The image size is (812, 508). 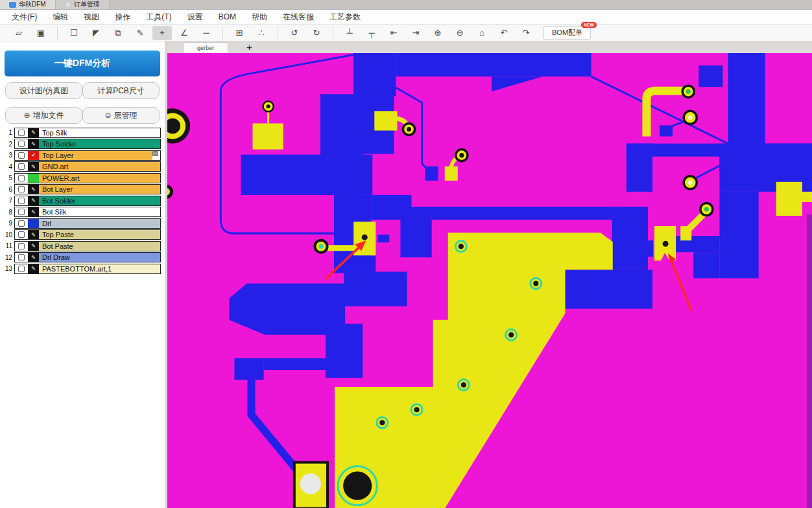 I want to click on layer-row-bot-layer: 6 ✎ Bot Layer, so click(x=84, y=190).